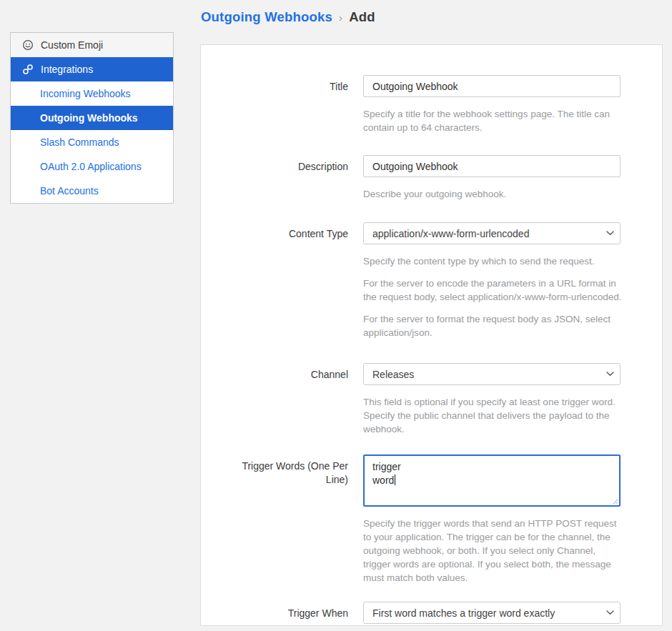  Describe the element at coordinates (493, 194) in the screenshot. I see `description-help-text: Describe your outgoing webhook.` at that location.